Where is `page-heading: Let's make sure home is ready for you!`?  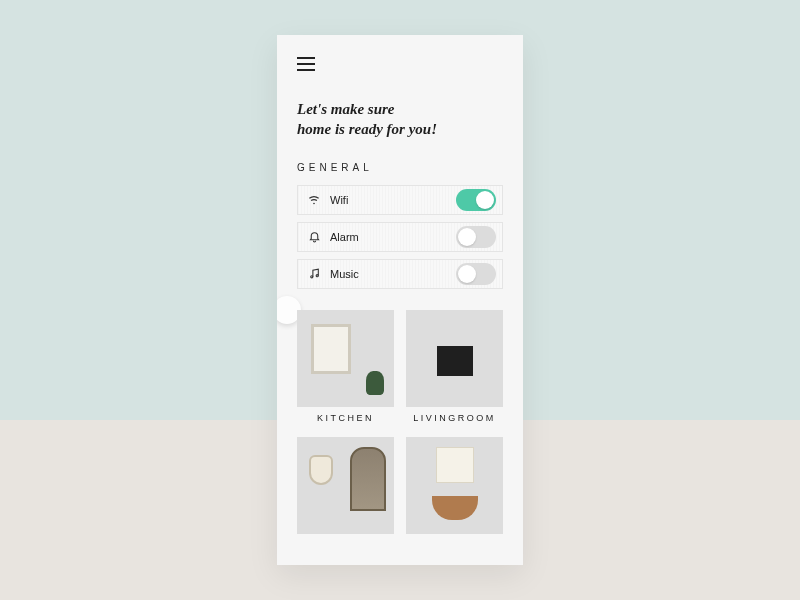
page-heading: Let's make sure home is ready for you! is located at coordinates (400, 120).